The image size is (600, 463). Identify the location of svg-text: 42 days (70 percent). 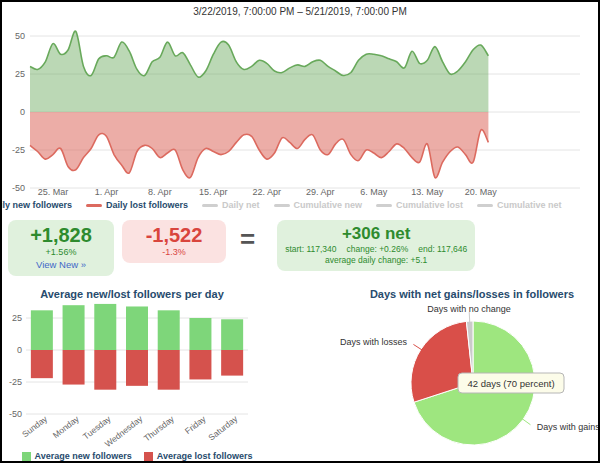
(510, 384).